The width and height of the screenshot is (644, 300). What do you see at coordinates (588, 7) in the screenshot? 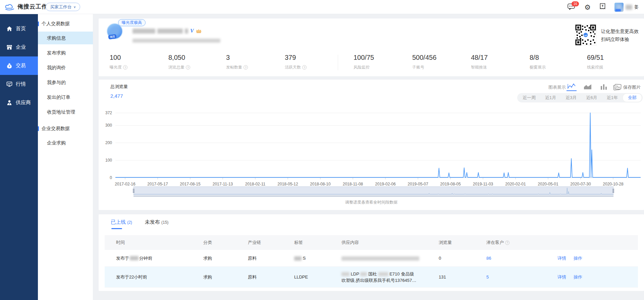
I see `gear-icon: ⚙` at bounding box center [588, 7].